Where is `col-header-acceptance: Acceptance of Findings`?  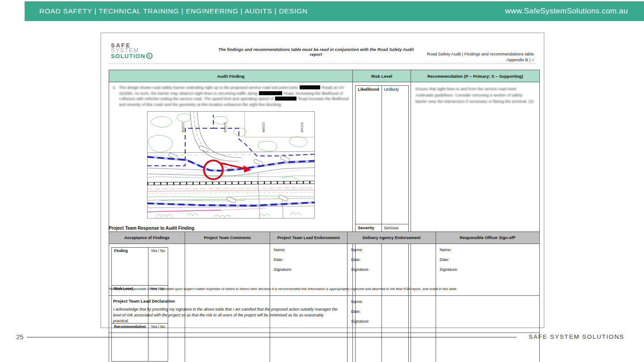
col-header-acceptance: Acceptance of Findings is located at coordinates (147, 238).